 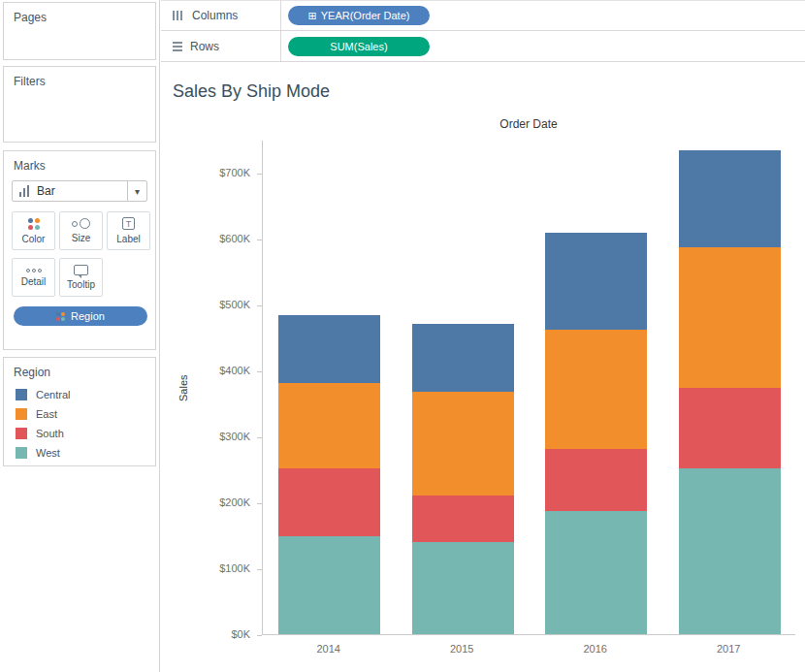 What do you see at coordinates (80, 395) in the screenshot?
I see `legend-item-central: Central` at bounding box center [80, 395].